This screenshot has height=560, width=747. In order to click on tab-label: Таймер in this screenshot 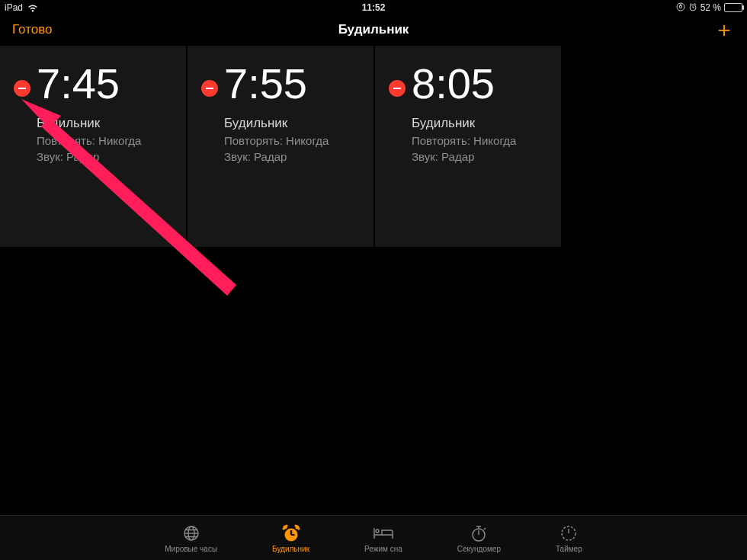, I will do `click(569, 549)`.